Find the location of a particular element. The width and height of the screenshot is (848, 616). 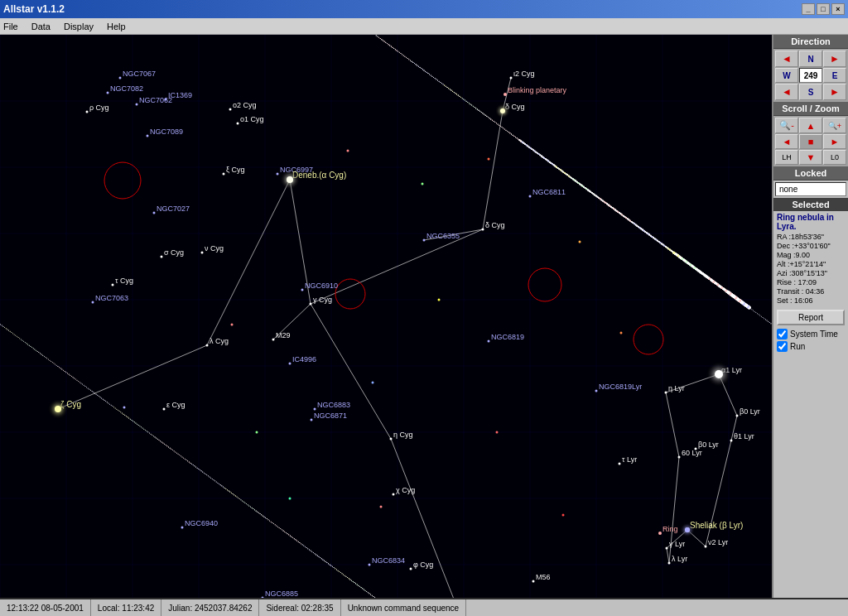

selected-dec: Dec :+33°01'60" is located at coordinates (811, 246).